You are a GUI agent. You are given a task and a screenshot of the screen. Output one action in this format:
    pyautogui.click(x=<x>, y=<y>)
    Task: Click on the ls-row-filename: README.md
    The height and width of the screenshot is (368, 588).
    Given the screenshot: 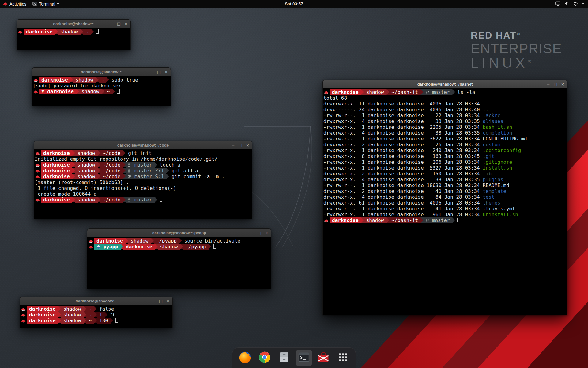 What is the action you would take?
    pyautogui.click(x=496, y=185)
    